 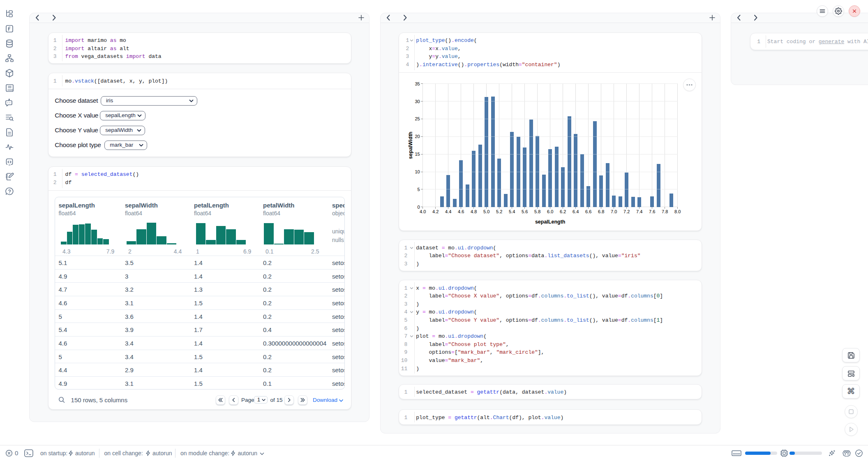 I want to click on svg-text: 6.4, so click(x=575, y=212).